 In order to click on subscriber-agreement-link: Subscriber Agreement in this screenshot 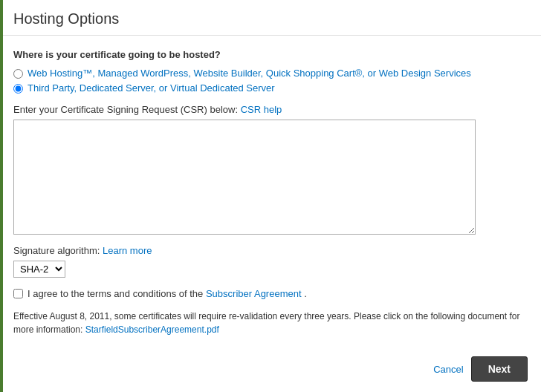, I will do `click(254, 294)`.